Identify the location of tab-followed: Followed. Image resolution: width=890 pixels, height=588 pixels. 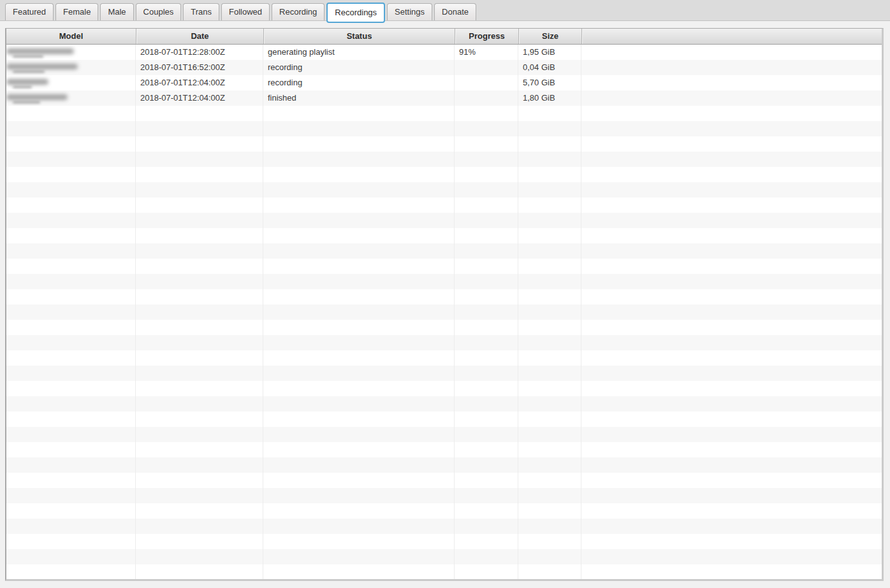
(245, 11).